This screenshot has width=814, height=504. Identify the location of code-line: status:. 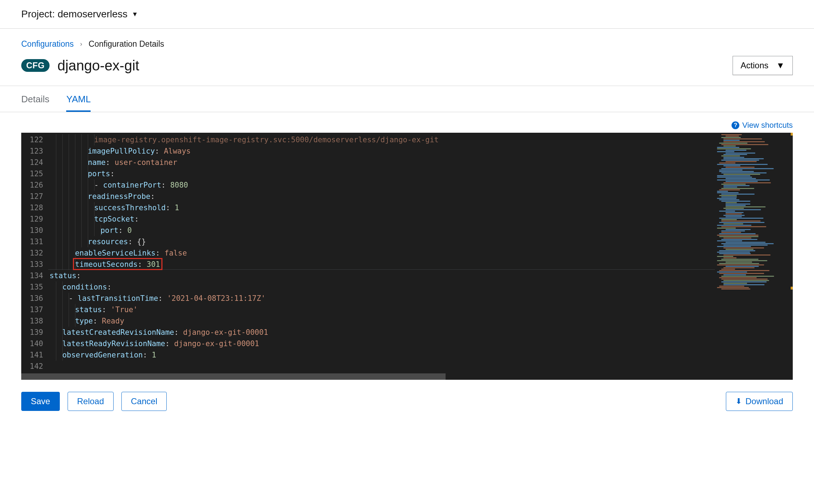
(382, 276).